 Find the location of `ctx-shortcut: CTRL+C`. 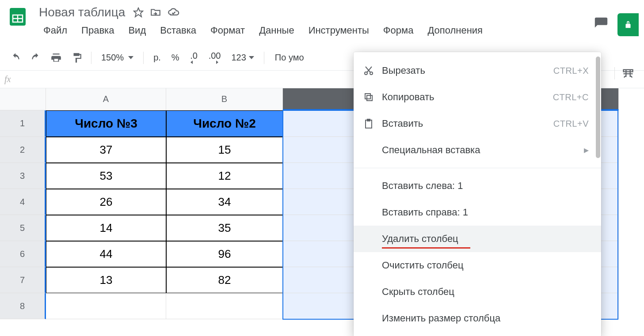

ctx-shortcut: CTRL+C is located at coordinates (571, 97).